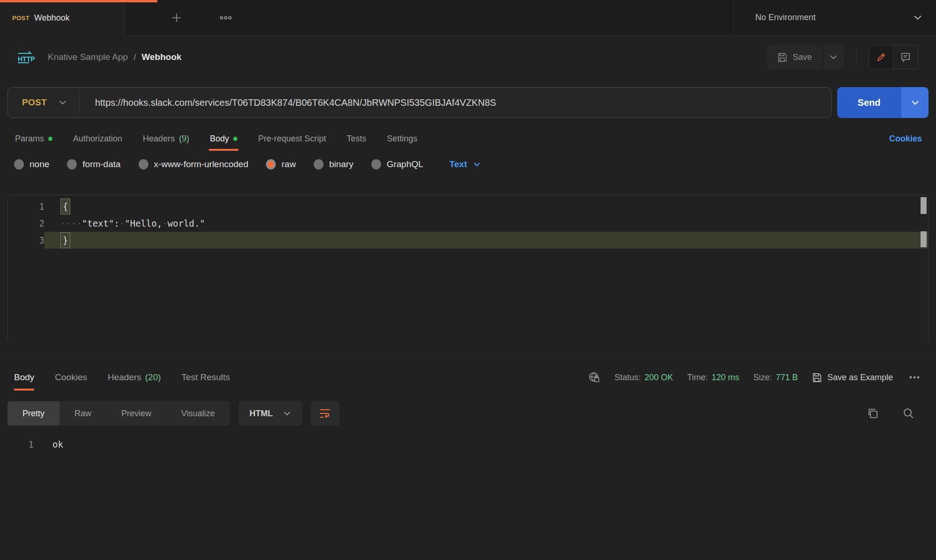 The image size is (936, 560). What do you see at coordinates (852, 377) in the screenshot?
I see `save-as-example-button: Save as Example` at bounding box center [852, 377].